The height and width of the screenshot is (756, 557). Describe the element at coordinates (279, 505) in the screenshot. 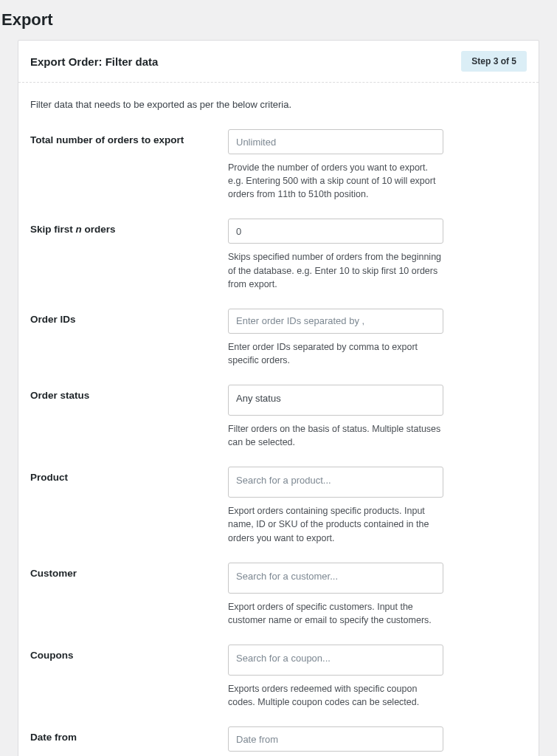

I see `field-row-product: Product Search for a product... Export o…` at that location.